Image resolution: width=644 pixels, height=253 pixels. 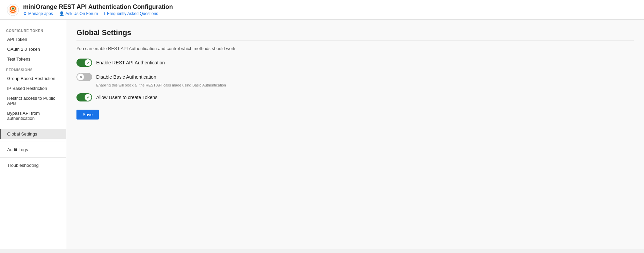 I want to click on toggle-row-disable-basic-auth: ✕ Disable Basic Authentication, so click(x=355, y=77).